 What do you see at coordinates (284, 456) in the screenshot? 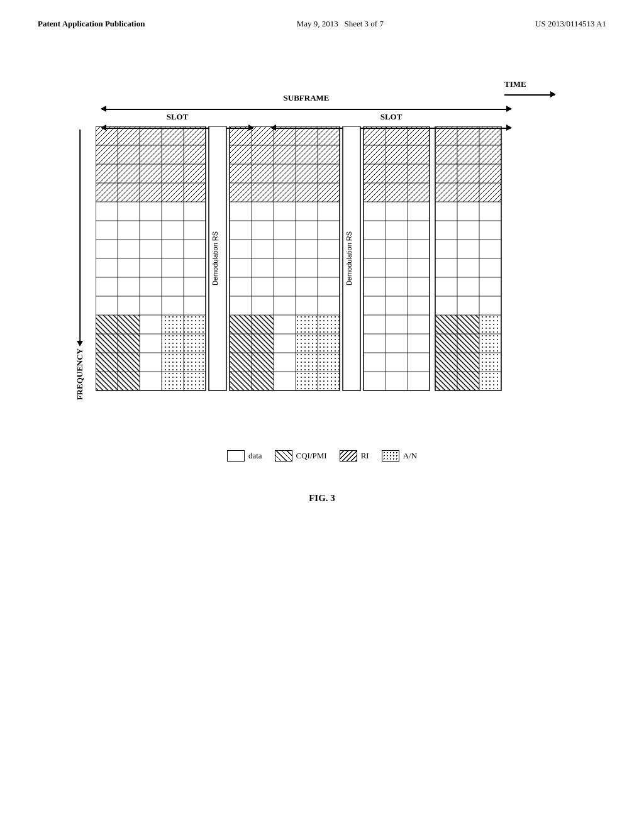
I see `legend-box-cqi` at bounding box center [284, 456].